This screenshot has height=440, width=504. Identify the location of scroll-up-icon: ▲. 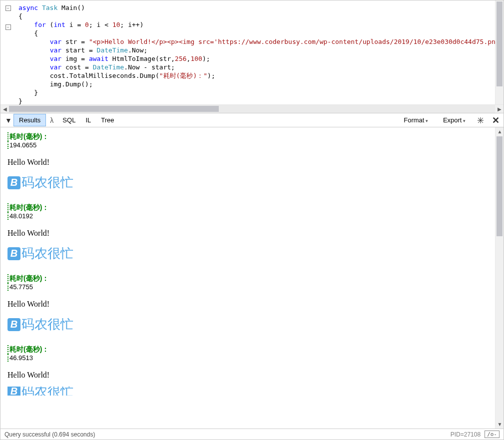
(500, 132).